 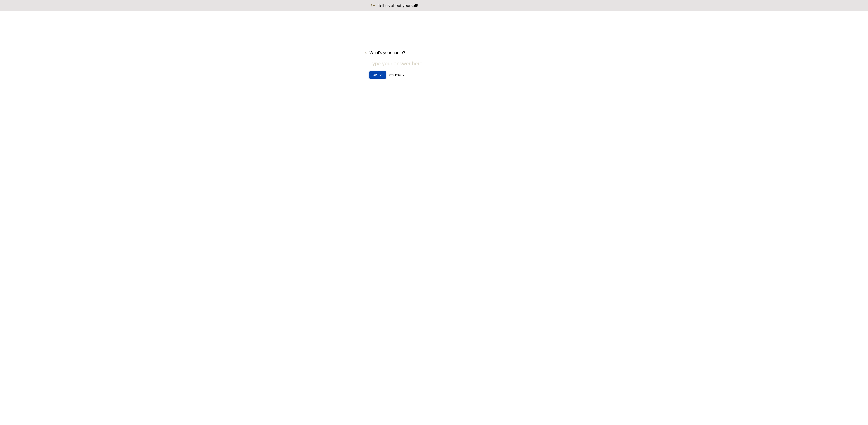 What do you see at coordinates (398, 75) in the screenshot?
I see `enter-text: Enter` at bounding box center [398, 75].